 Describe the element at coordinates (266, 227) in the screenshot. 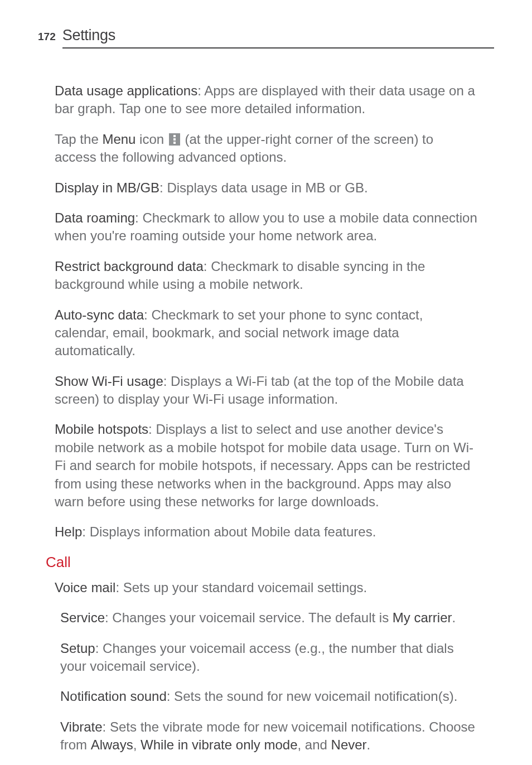

I see `paragraph-data-roaming: Data roaming: Checkmark to allow you to …` at that location.